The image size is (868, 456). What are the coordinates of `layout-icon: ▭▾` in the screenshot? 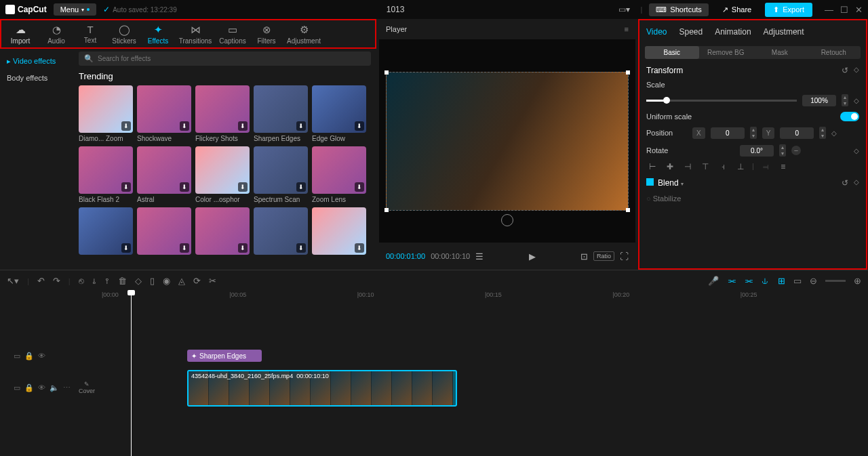 It's located at (624, 9).